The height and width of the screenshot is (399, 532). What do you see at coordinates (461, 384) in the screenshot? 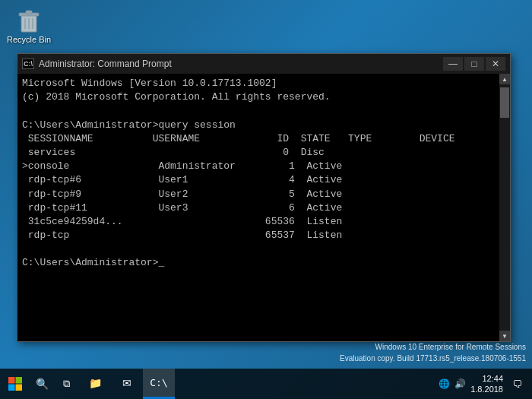
I see `volume-icon: 🔊` at bounding box center [461, 384].